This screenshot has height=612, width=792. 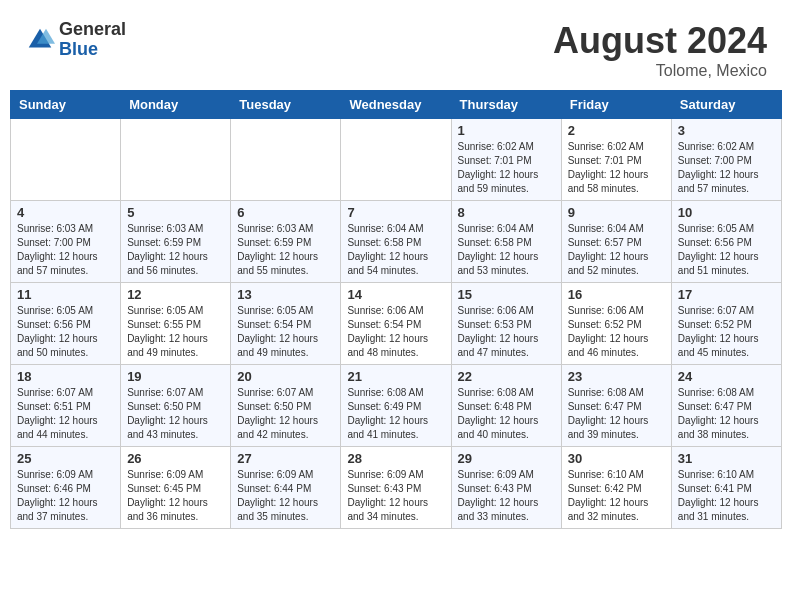 I want to click on day-number: 11, so click(x=66, y=294).